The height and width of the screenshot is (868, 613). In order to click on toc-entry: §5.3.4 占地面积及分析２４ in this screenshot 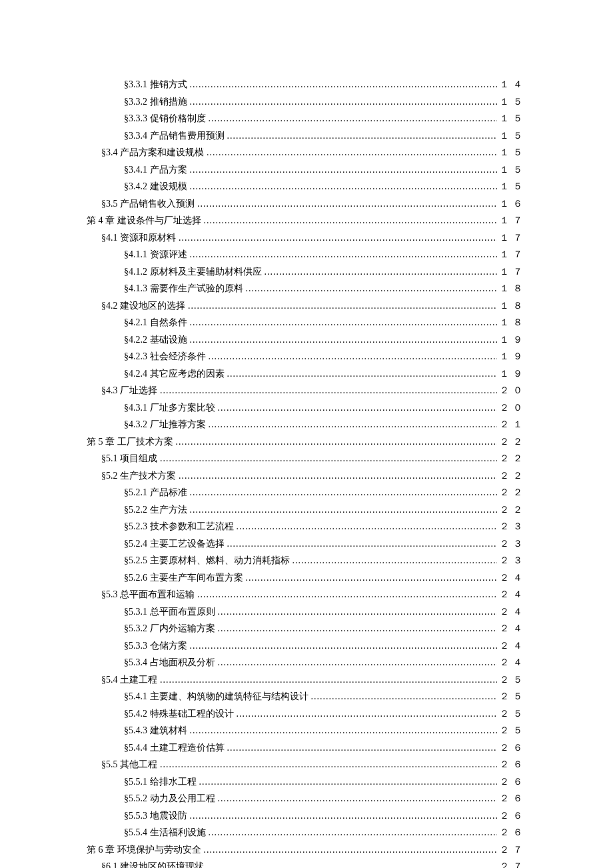, I will do `click(306, 663)`.